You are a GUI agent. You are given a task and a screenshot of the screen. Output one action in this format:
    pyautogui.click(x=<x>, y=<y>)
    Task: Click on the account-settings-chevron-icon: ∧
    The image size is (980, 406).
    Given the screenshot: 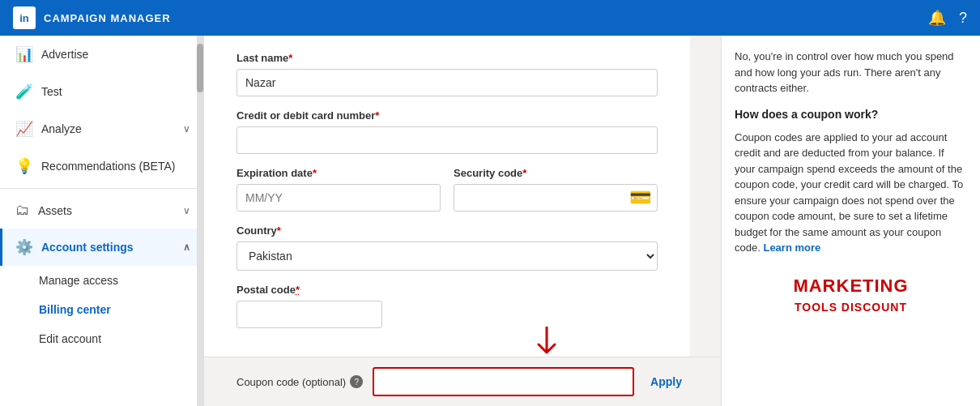 What is the action you would take?
    pyautogui.click(x=186, y=247)
    